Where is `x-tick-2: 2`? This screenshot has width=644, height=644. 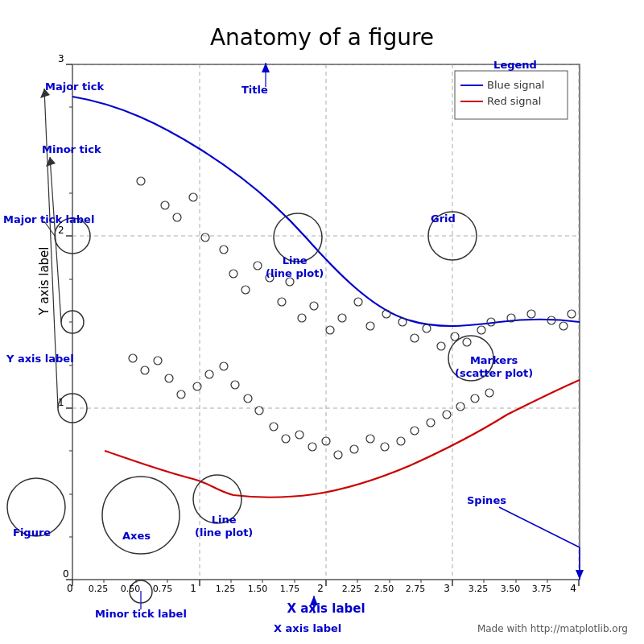
x-tick-2: 2 is located at coordinates (320, 588).